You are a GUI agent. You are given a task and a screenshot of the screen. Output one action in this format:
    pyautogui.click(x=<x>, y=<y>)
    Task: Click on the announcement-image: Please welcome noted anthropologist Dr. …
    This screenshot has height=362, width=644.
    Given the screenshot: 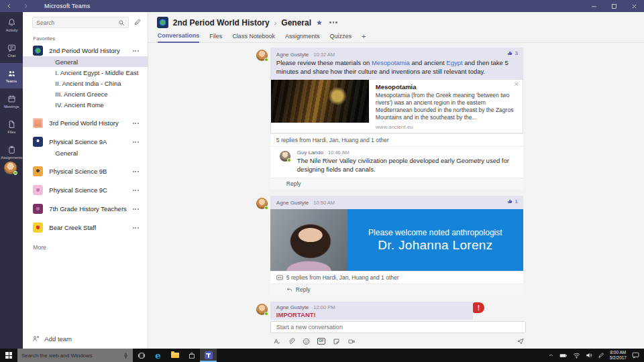 What is the action you would take?
    pyautogui.click(x=397, y=240)
    